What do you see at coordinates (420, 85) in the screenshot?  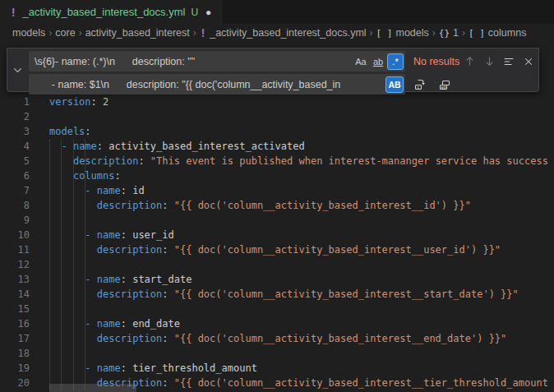 I see `replace-button: c` at bounding box center [420, 85].